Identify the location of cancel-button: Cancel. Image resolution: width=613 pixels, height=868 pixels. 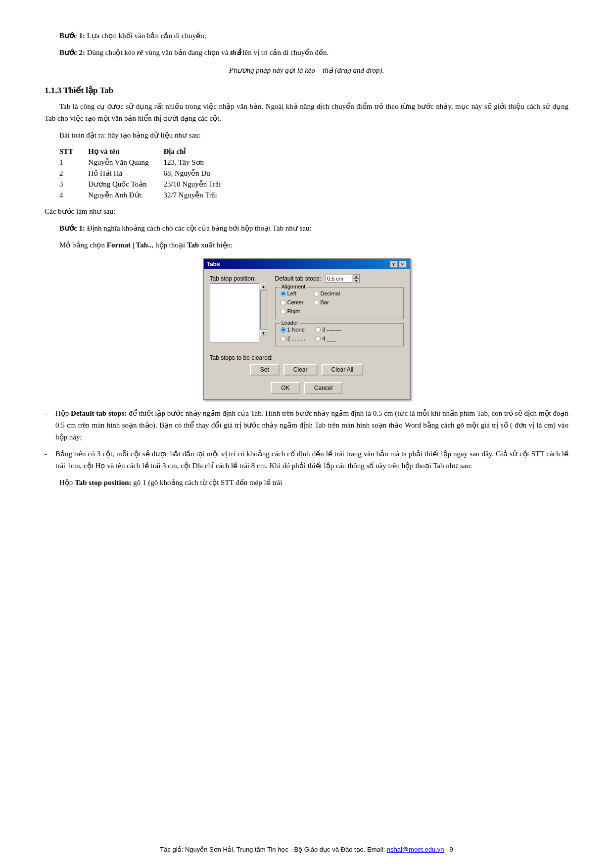
(324, 388).